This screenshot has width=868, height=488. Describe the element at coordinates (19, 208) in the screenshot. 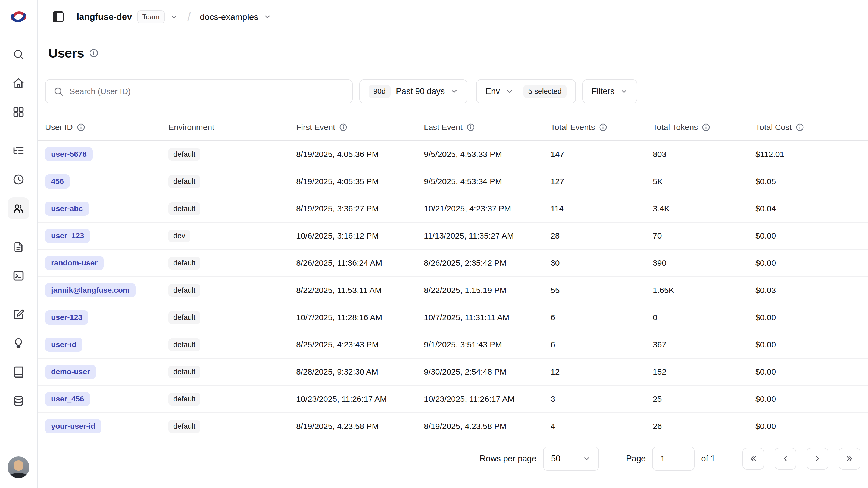

I see `users-icon` at that location.